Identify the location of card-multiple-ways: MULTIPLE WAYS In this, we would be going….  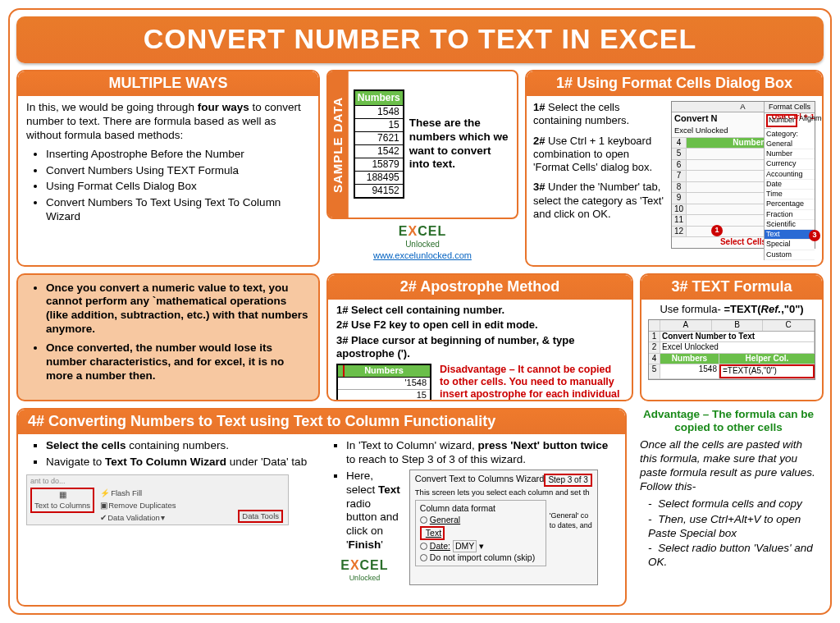
(168, 168).